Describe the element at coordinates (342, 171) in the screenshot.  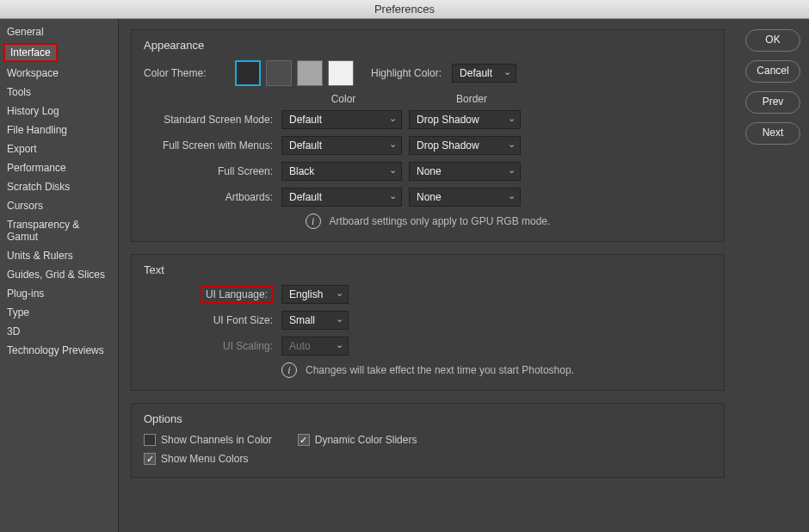
I see `full-color-select: Black` at that location.